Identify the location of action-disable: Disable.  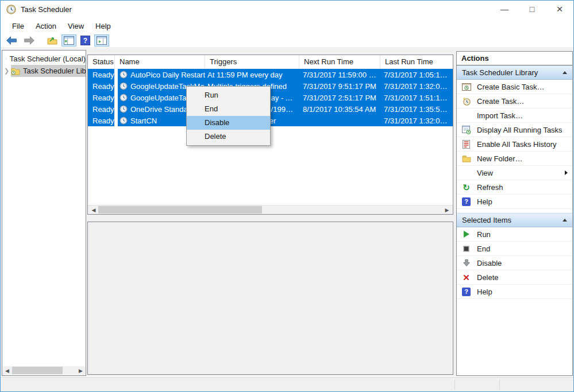
(515, 263).